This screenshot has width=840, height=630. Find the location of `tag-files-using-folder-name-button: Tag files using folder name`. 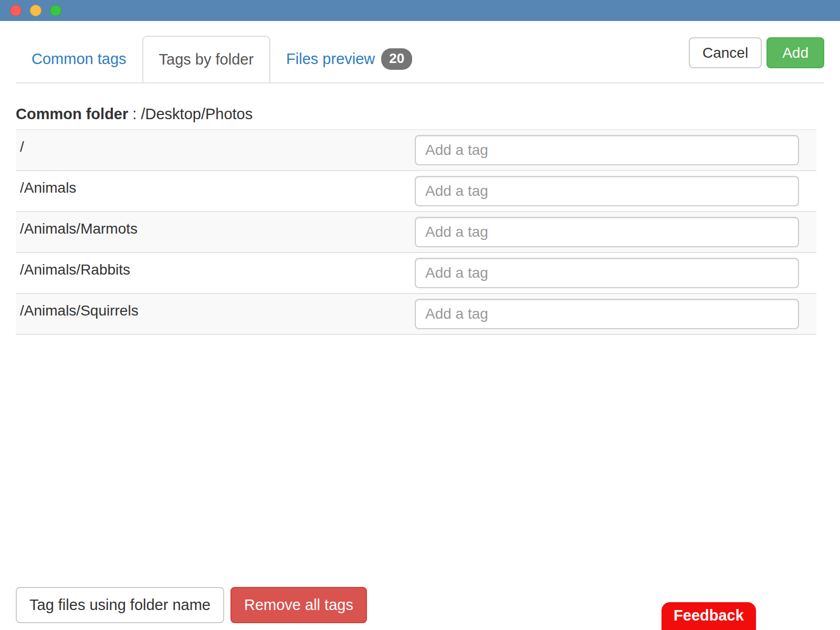

tag-files-using-folder-name-button: Tag files using folder name is located at coordinates (120, 605).